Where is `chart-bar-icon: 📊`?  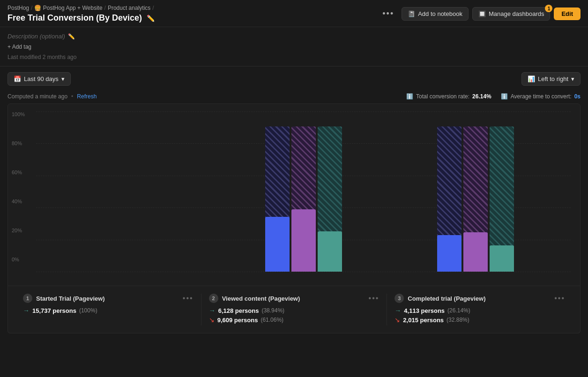 chart-bar-icon: 📊 is located at coordinates (531, 79).